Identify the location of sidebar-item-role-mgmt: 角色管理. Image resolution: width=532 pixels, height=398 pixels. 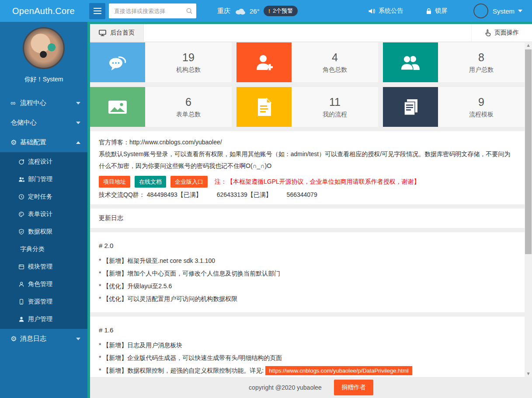
(44, 284).